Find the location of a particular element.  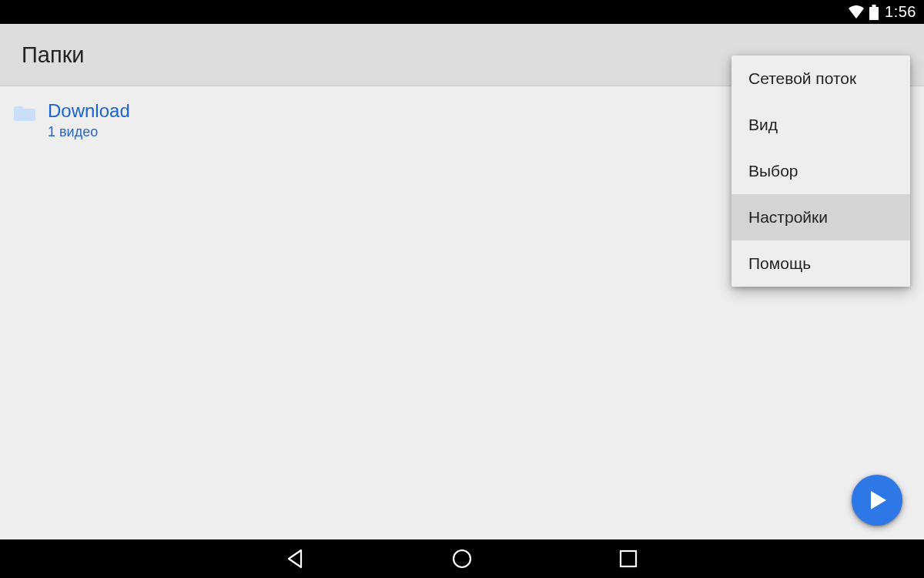

nav-home-button is located at coordinates (462, 559).